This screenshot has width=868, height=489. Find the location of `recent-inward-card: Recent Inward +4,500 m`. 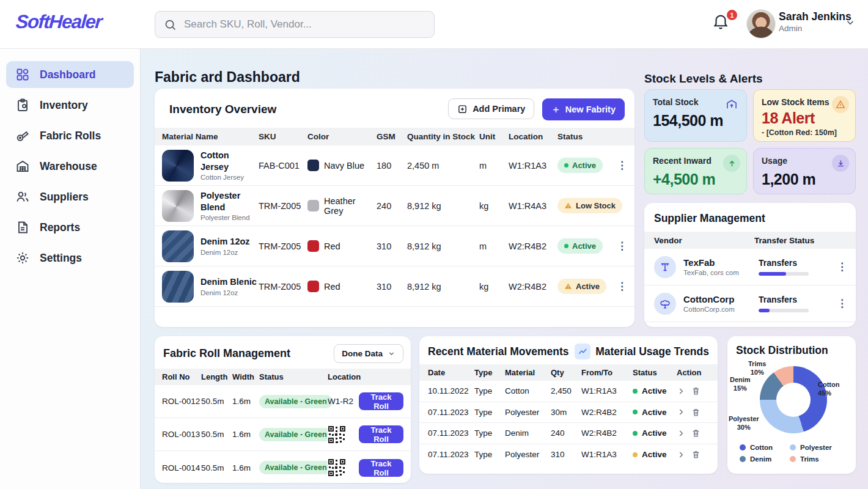

recent-inward-card: Recent Inward +4,500 m is located at coordinates (696, 171).